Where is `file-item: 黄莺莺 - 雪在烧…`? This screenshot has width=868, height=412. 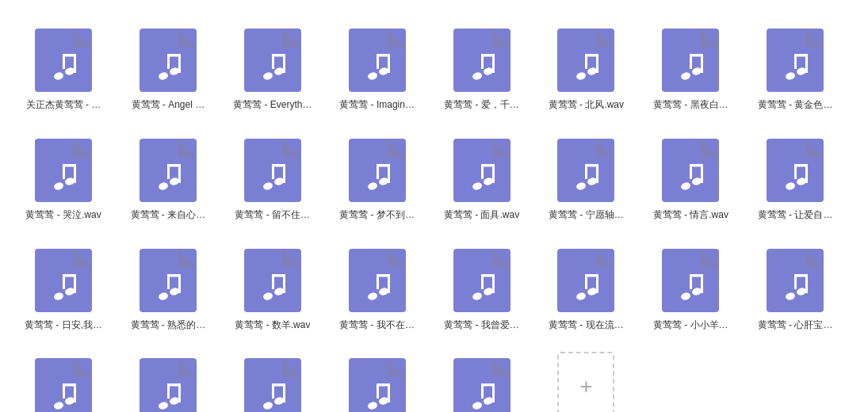 file-item: 黄莺莺 - 雪在烧… is located at coordinates (168, 379).